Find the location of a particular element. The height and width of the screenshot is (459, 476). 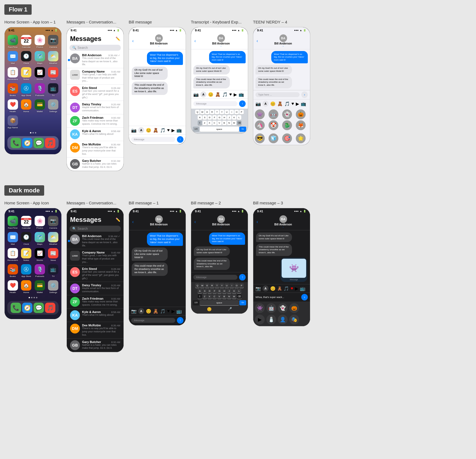

podcasts-dark: 🎙️Podcasts is located at coordinates (40, 271).